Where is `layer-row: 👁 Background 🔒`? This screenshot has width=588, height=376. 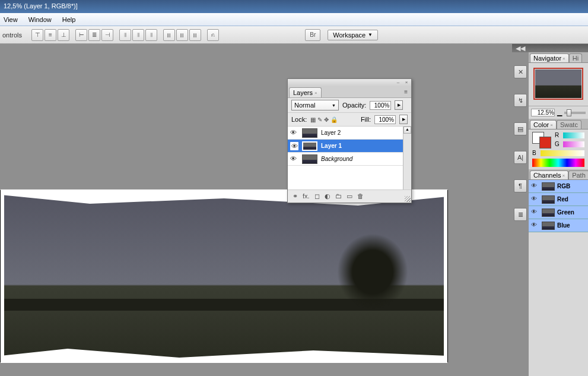 layer-row: 👁 Background 🔒 is located at coordinates (349, 159).